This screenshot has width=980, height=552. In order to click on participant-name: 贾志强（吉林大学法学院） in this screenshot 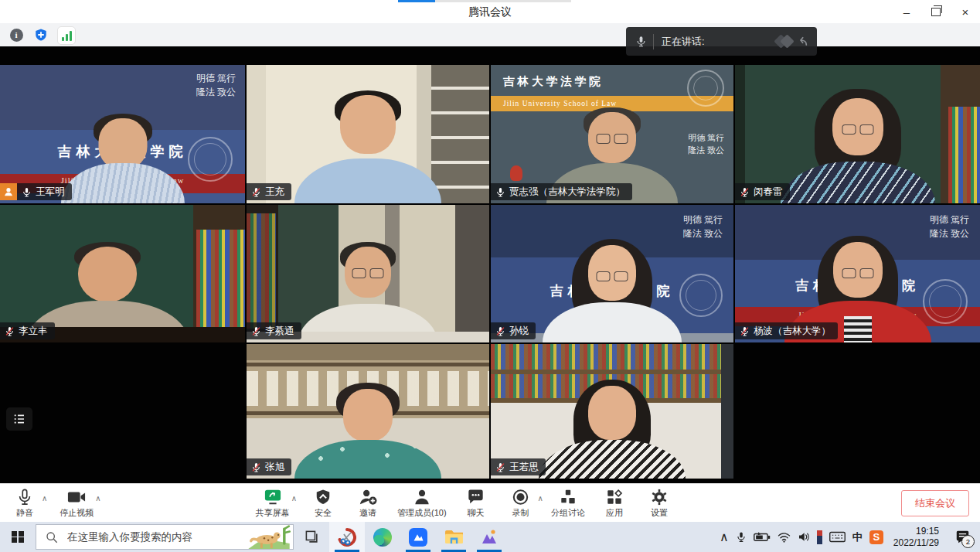, I will do `click(567, 192)`.